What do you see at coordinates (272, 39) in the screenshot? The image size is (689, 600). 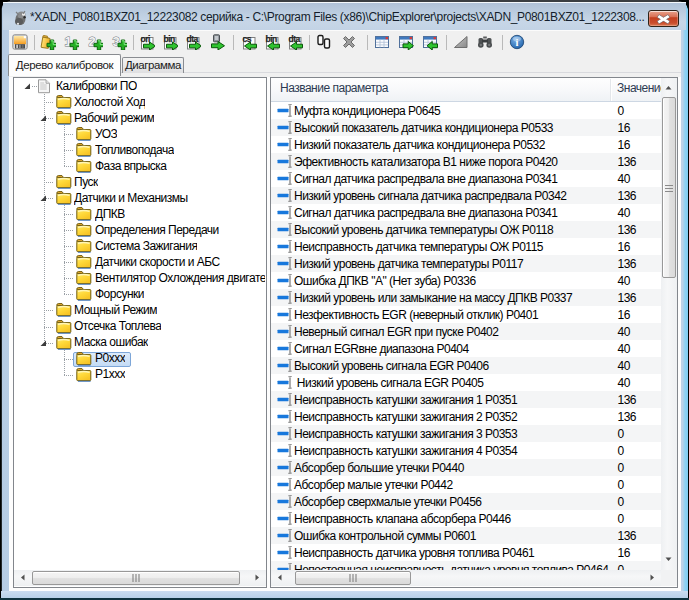 I see `svg-text: bin` at bounding box center [272, 39].